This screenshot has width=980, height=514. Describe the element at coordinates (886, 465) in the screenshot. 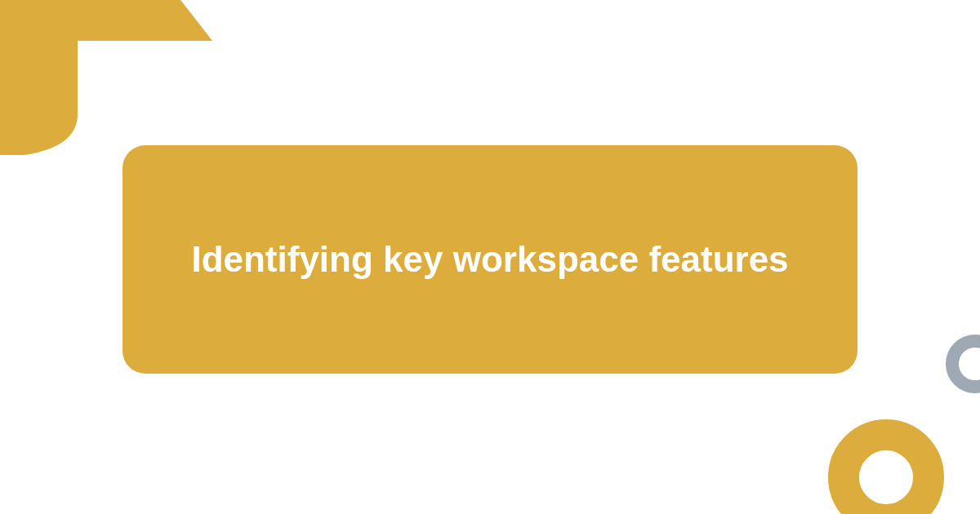

I see `ring-decoration-large-icon` at that location.